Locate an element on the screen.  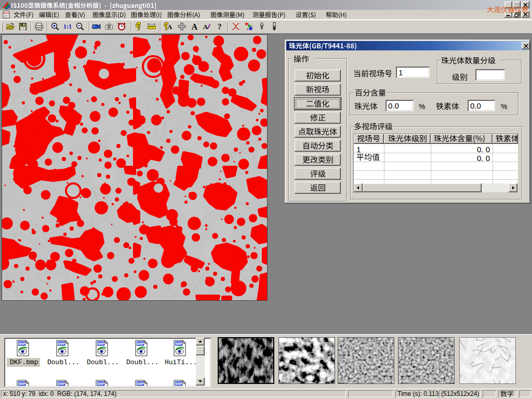
svg-text: 1:1 is located at coordinates (68, 26).